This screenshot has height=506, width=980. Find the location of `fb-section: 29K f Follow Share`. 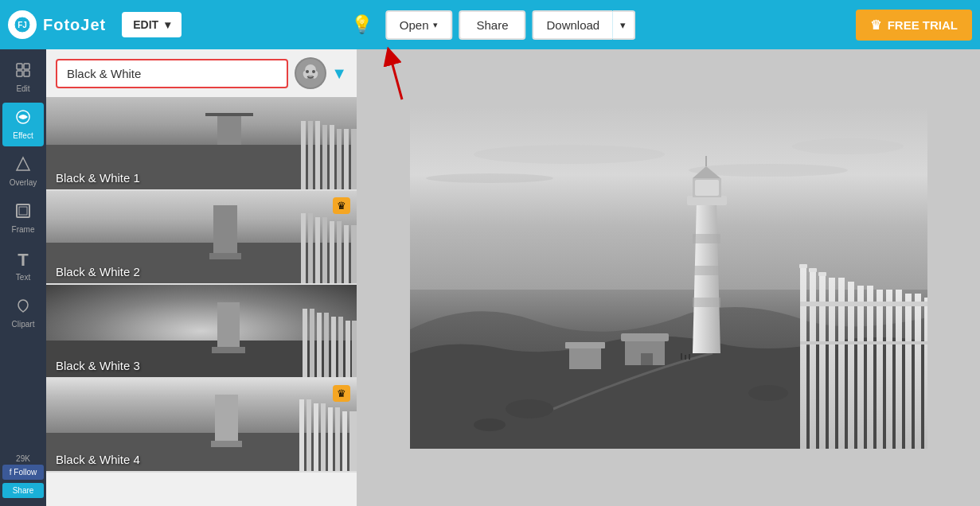

fb-section: 29K f Follow Share is located at coordinates (23, 481).